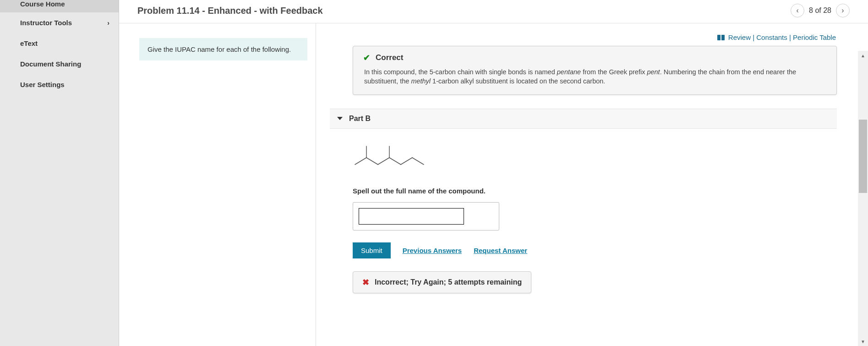  Describe the element at coordinates (863, 198) in the screenshot. I see `scrollbar: ▲ ▼` at that location.